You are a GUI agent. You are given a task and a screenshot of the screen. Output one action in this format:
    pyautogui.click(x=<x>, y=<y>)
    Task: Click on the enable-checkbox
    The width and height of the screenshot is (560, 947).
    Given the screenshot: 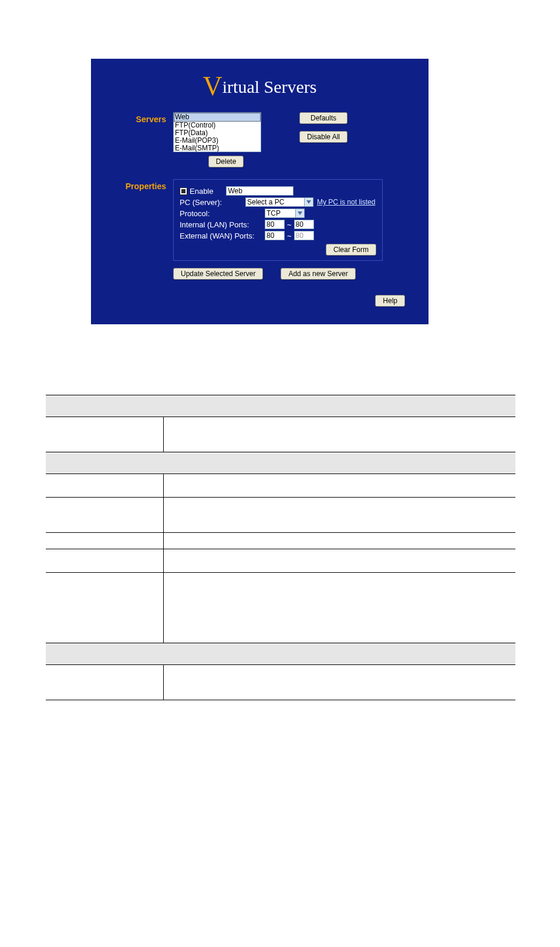 What is the action you would take?
    pyautogui.click(x=183, y=192)
    